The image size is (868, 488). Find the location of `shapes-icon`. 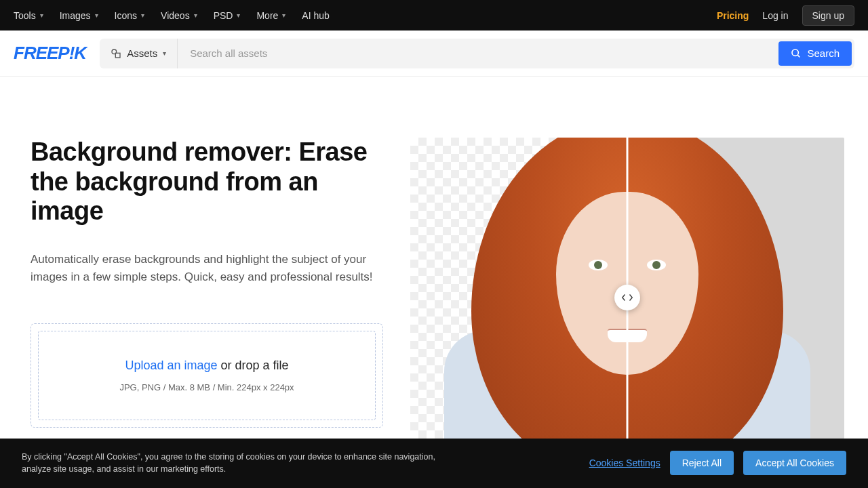

shapes-icon is located at coordinates (116, 54).